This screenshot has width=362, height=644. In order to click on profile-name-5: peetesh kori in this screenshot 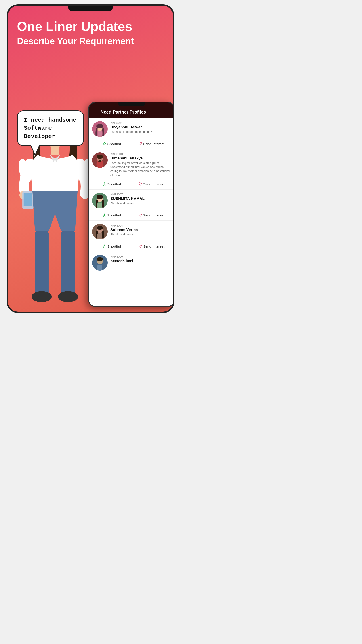, I will do `click(141, 261)`.